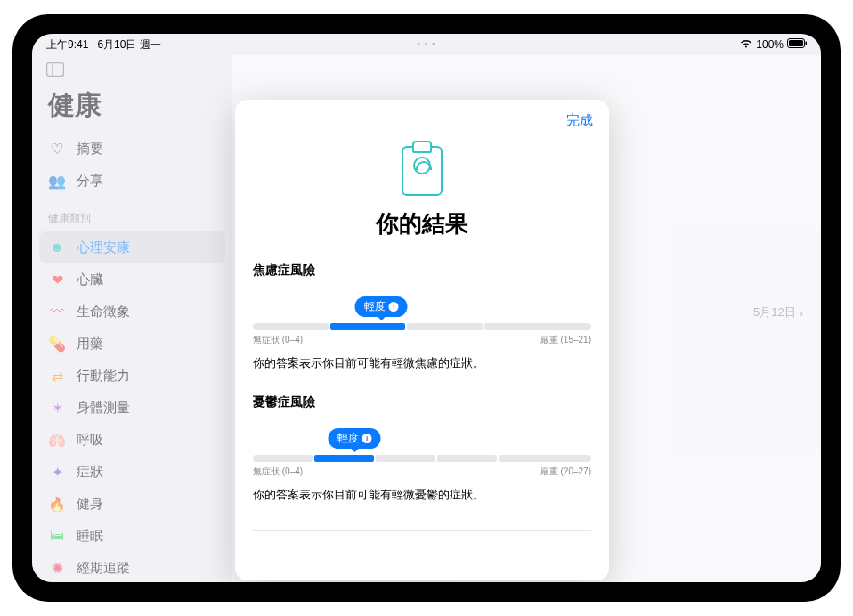 This screenshot has height=616, width=853. Describe the element at coordinates (103, 45) in the screenshot. I see `status-left: 上午9:41 6月10日 週一` at that location.